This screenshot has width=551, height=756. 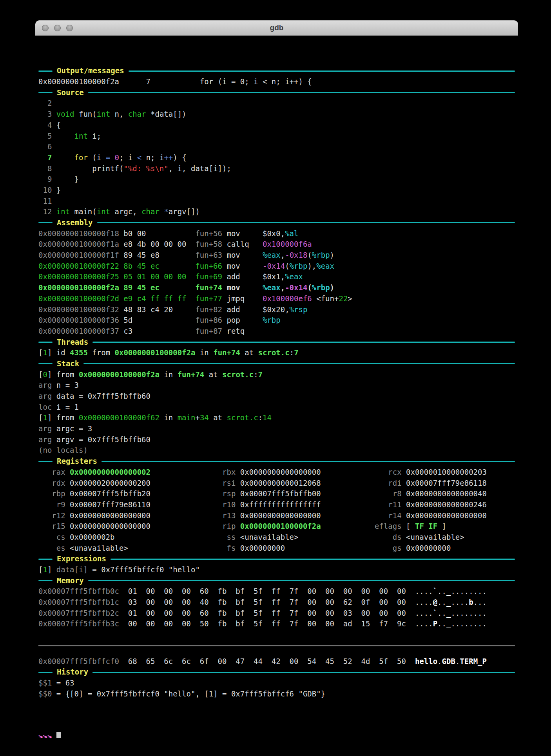 I want to click on text-segment: *, so click(x=166, y=212).